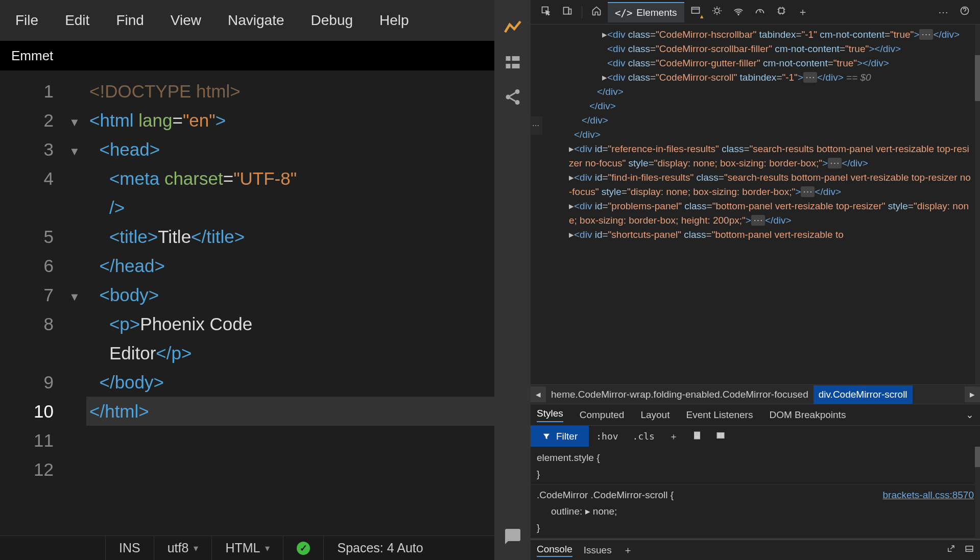  What do you see at coordinates (546, 12) in the screenshot?
I see `inspect-icon` at bounding box center [546, 12].